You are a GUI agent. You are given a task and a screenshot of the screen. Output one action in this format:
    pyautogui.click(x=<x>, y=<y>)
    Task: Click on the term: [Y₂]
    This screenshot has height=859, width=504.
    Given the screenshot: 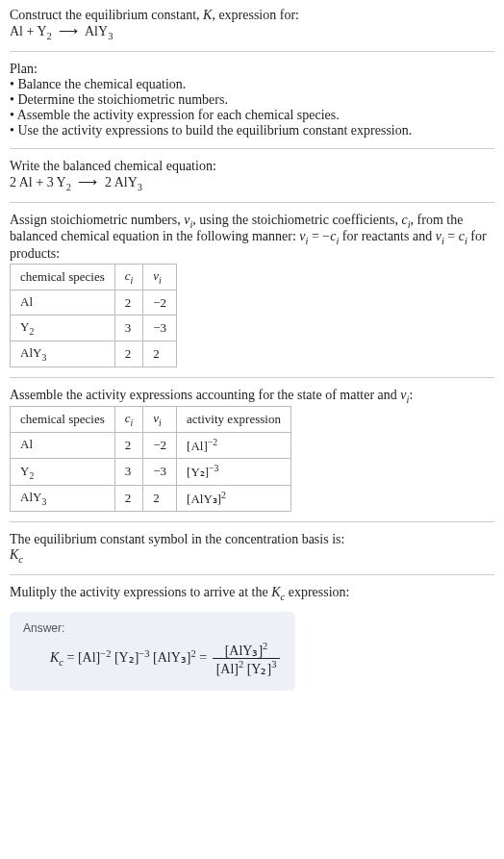 What is the action you would take?
    pyautogui.click(x=127, y=658)
    